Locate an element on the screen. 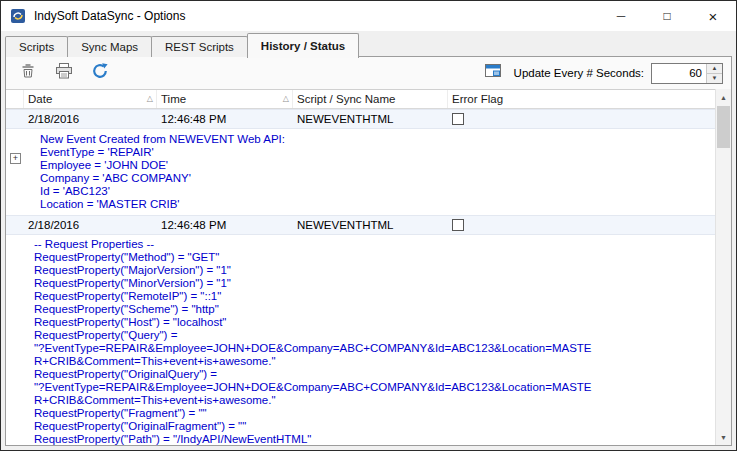  update-interval-label: Update Every # Seconds: is located at coordinates (579, 73).